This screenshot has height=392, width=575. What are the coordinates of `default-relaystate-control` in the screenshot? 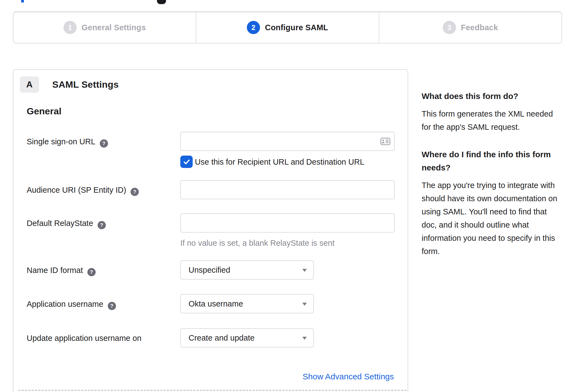 It's located at (288, 223).